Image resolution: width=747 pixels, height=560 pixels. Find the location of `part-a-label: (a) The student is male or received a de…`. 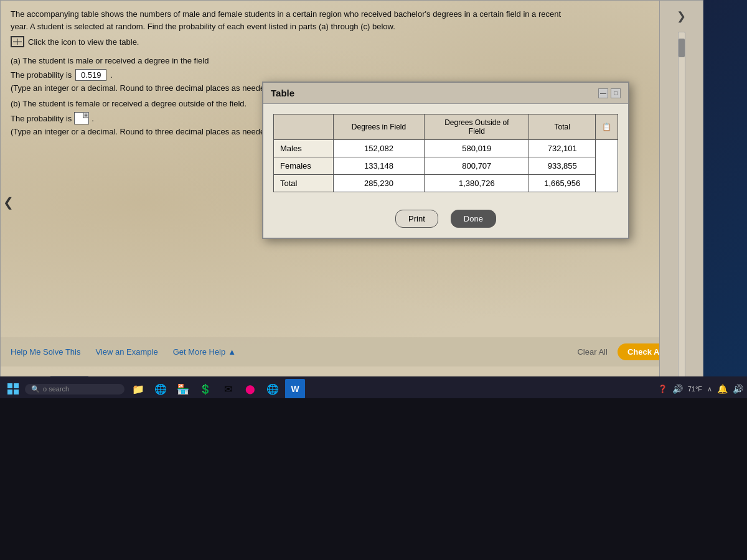

part-a-label: (a) The student is male or received a de… is located at coordinates (352, 61).